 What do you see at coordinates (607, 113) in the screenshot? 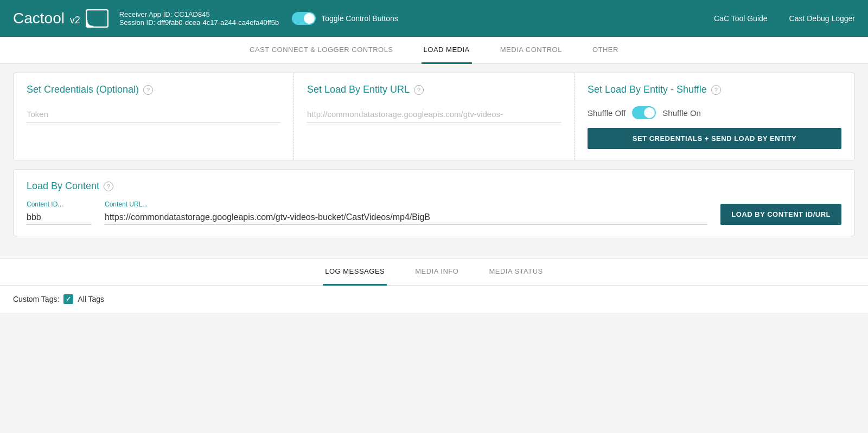
I see `shuffle-off-label: Shuffle Off` at bounding box center [607, 113].